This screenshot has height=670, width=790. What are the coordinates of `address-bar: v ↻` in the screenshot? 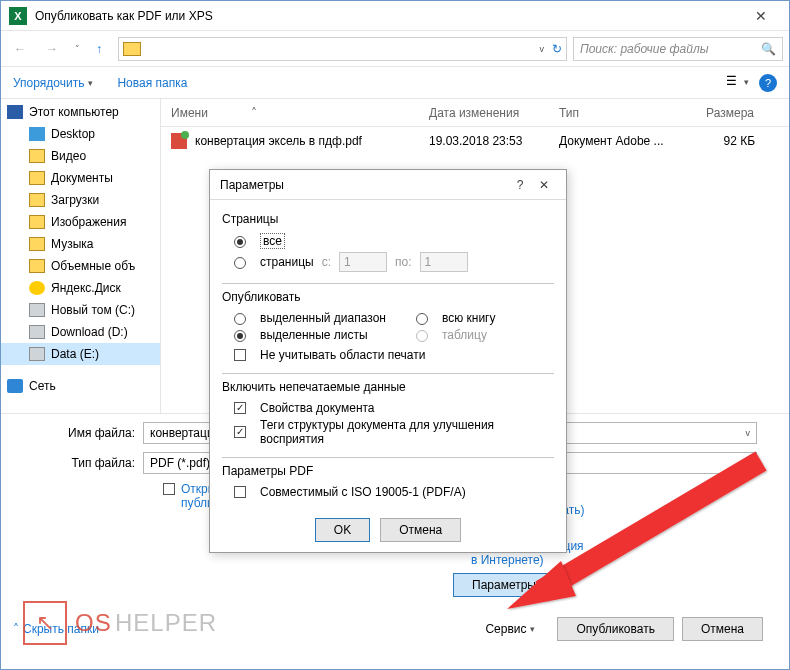 It's located at (342, 49).